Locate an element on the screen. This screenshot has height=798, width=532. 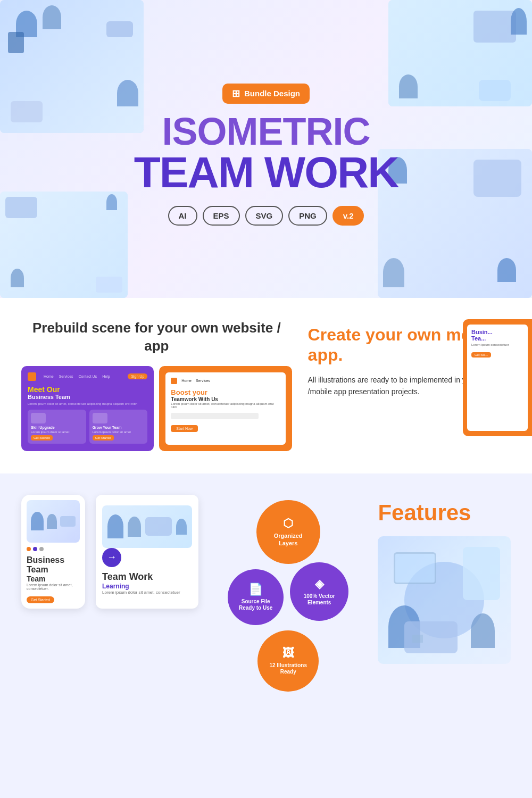
prebuild-left: Prebuild scene for your own website / ap… is located at coordinates (156, 388).